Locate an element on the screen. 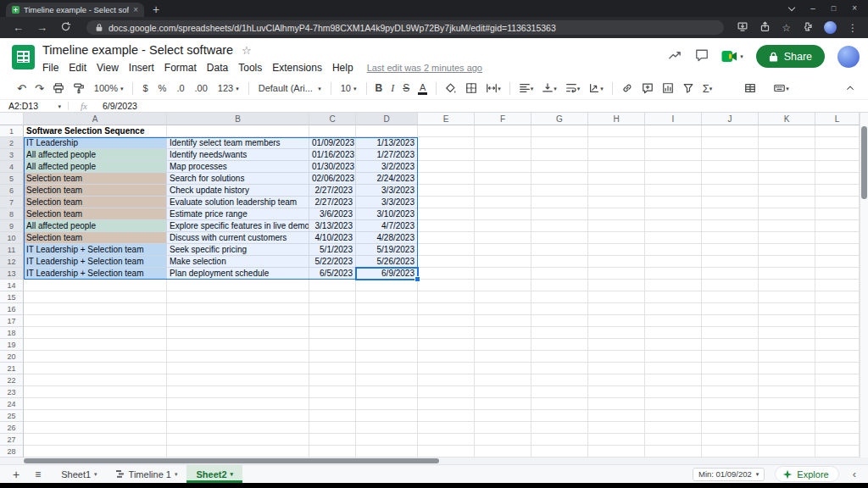  cell-F14 is located at coordinates (504, 286).